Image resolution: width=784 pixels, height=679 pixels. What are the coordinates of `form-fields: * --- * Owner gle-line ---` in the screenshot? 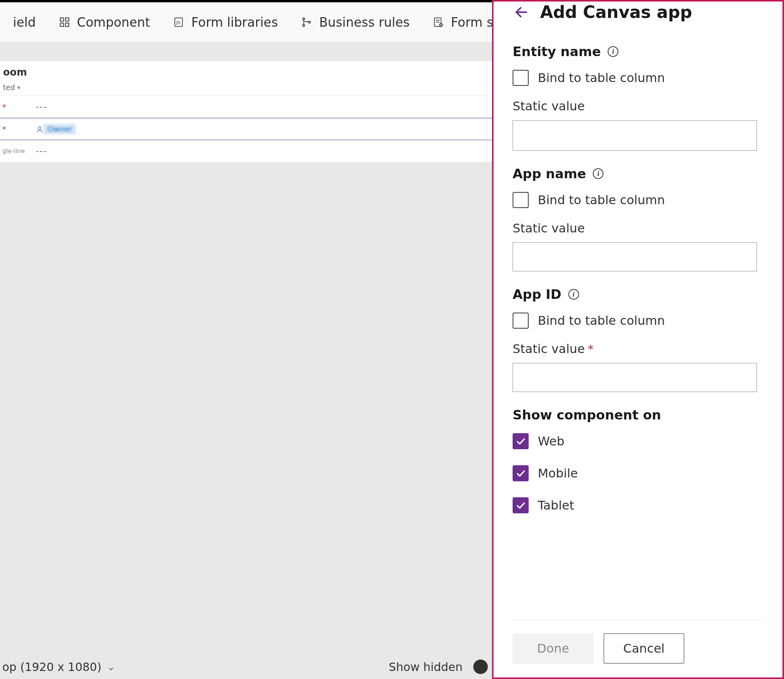 It's located at (252, 129).